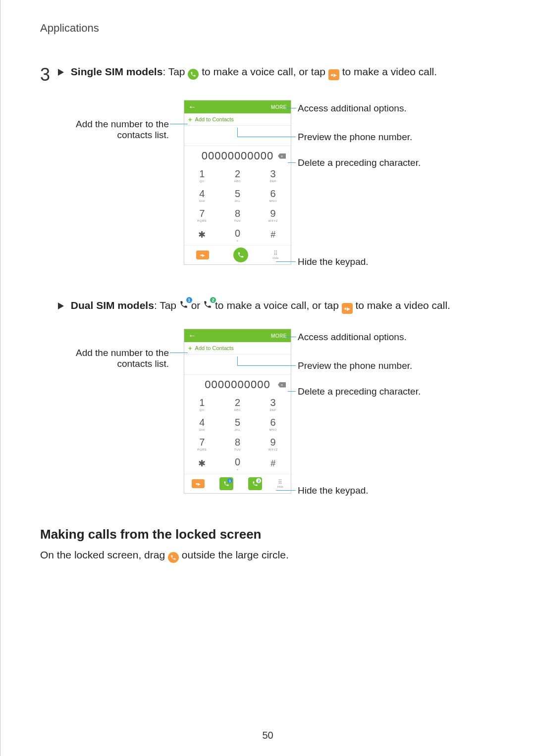  I want to click on sim1-call-icon: 1, so click(184, 304).